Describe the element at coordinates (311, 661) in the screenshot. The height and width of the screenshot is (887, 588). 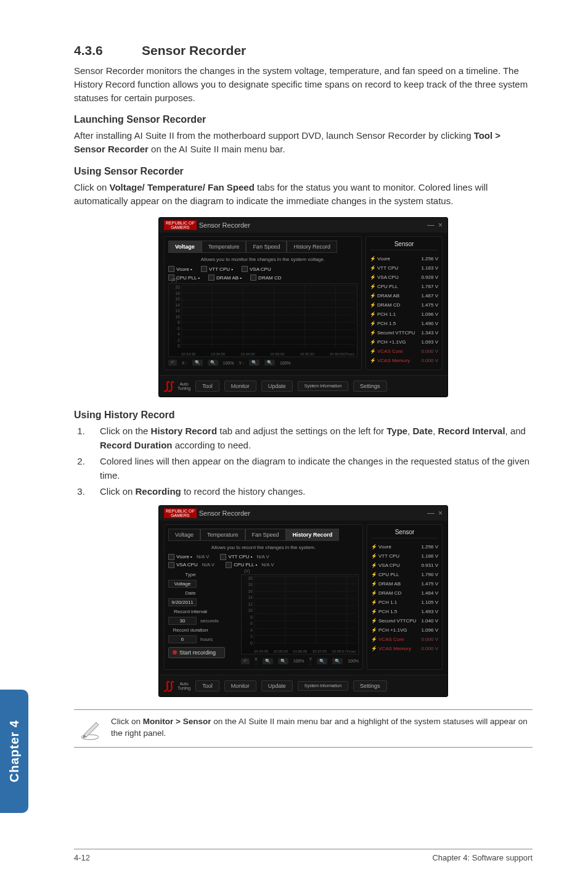
I see `zoom-y-label: Y :` at that location.